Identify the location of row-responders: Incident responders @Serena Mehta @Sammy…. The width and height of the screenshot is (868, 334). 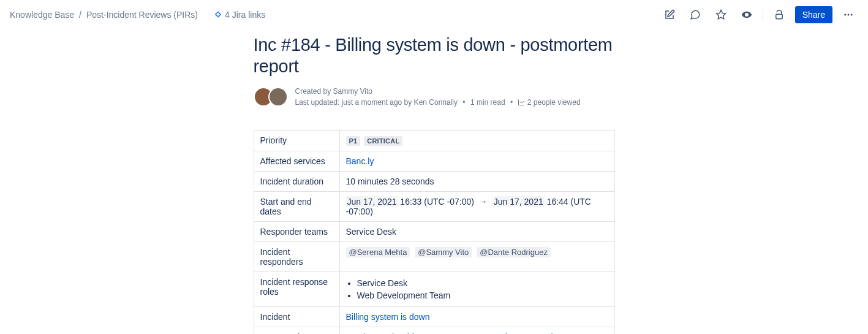
(434, 256).